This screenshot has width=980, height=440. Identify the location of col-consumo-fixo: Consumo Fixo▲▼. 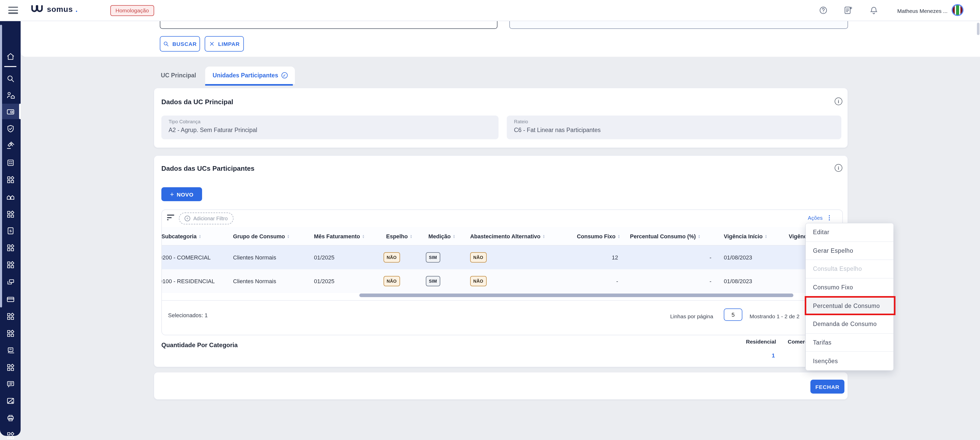
(598, 236).